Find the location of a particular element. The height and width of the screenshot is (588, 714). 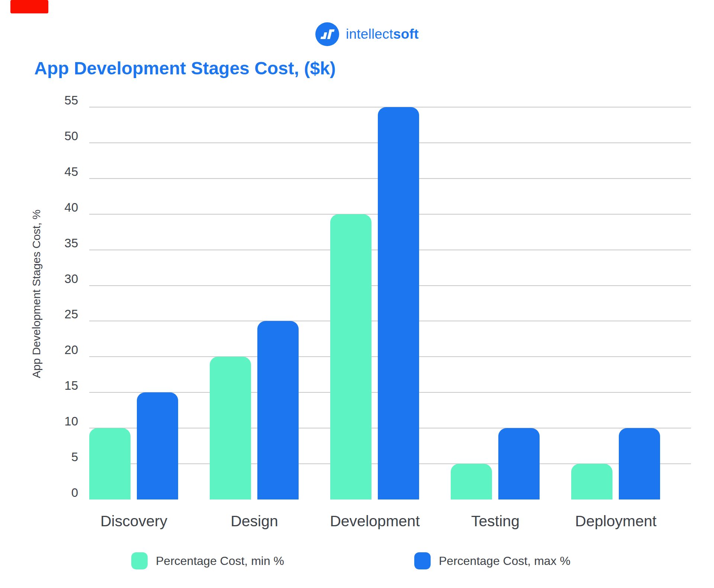

y-tick-label: 0 is located at coordinates (58, 493).